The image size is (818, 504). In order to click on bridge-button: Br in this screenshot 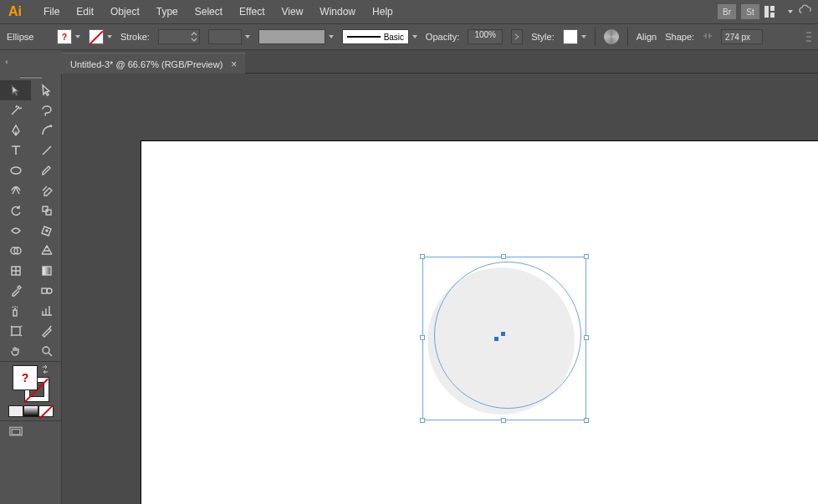, I will do `click(727, 12)`.